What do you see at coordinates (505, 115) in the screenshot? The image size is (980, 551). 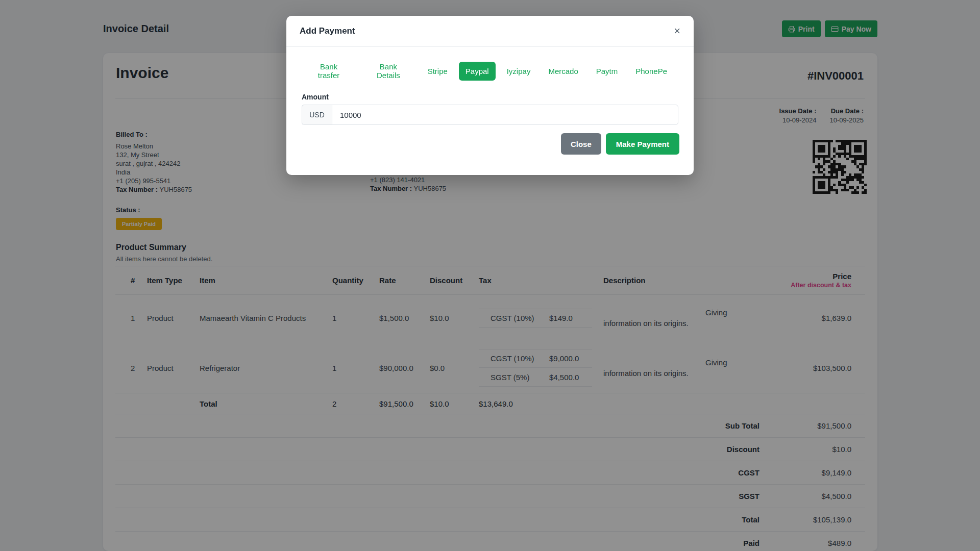 I see `amount-input` at bounding box center [505, 115].